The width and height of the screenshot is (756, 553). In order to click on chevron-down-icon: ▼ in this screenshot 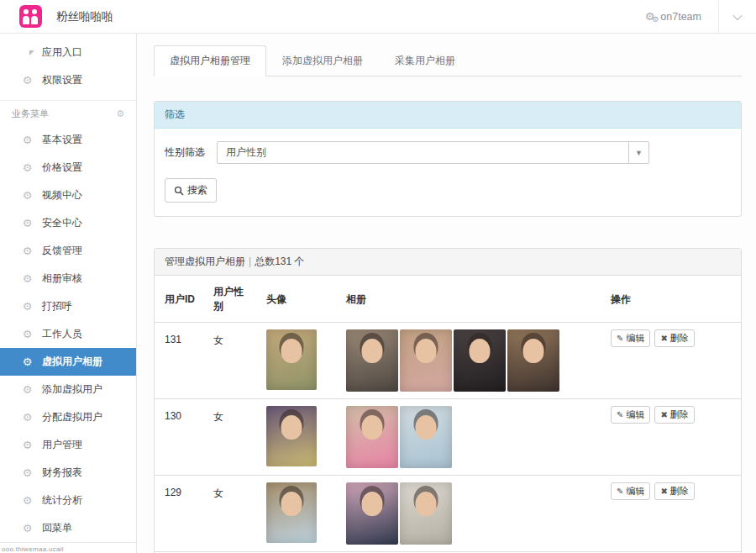, I will do `click(638, 153)`.